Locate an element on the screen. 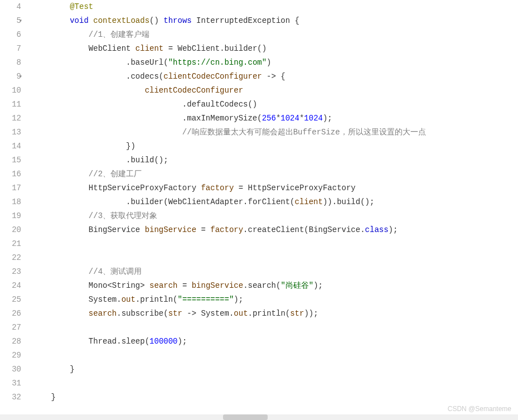 The width and height of the screenshot is (518, 420). line-number-text: 7 is located at coordinates (19, 49).